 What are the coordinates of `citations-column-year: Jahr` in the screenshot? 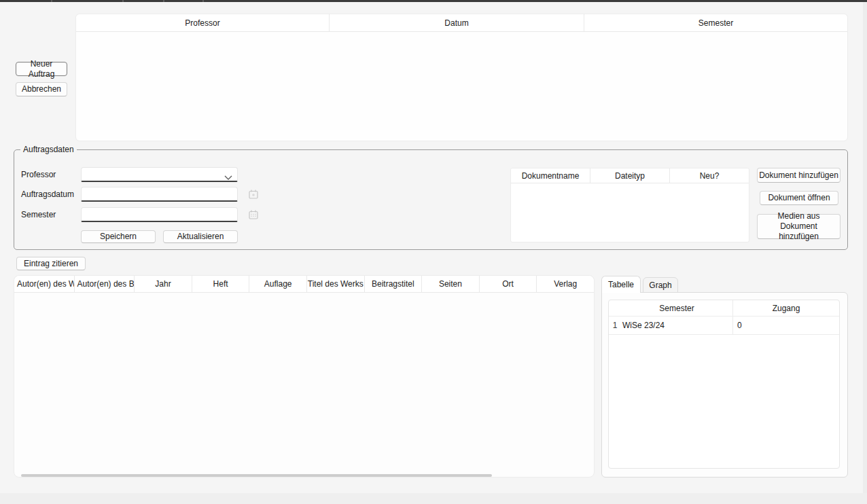 It's located at (163, 284).